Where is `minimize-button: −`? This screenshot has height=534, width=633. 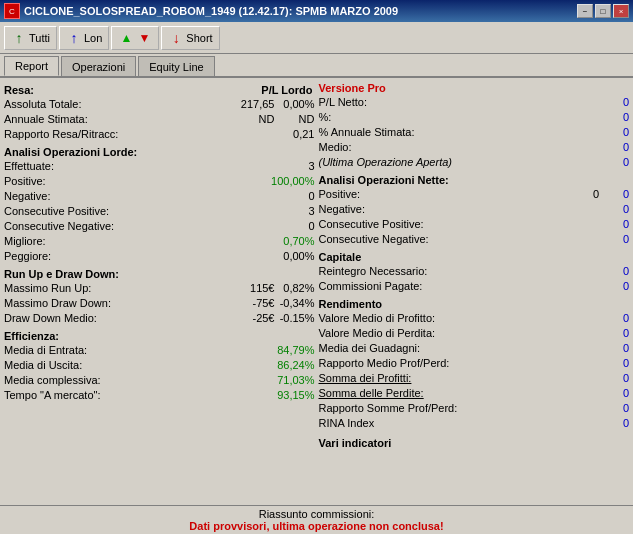 minimize-button: − is located at coordinates (585, 11).